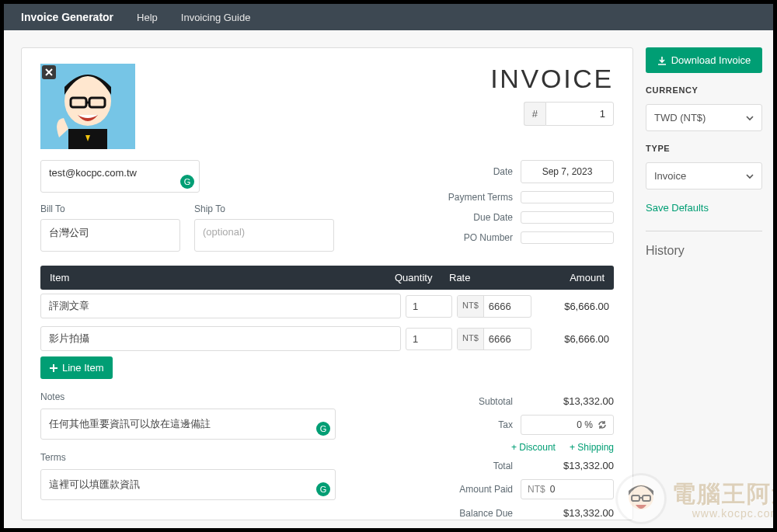  I want to click on notes-label: Notes, so click(188, 397).